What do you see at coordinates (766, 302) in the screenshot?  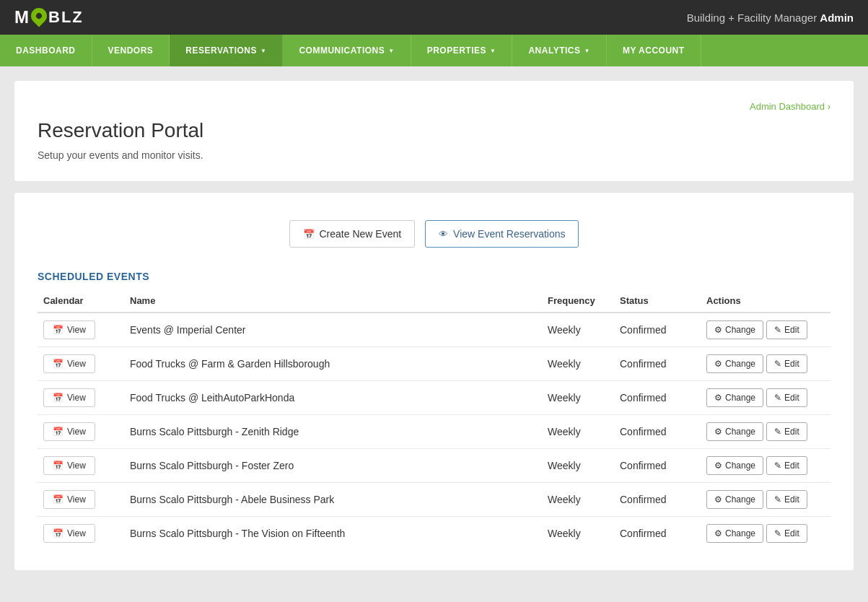 I see `col-header-actions: Actions` at bounding box center [766, 302].